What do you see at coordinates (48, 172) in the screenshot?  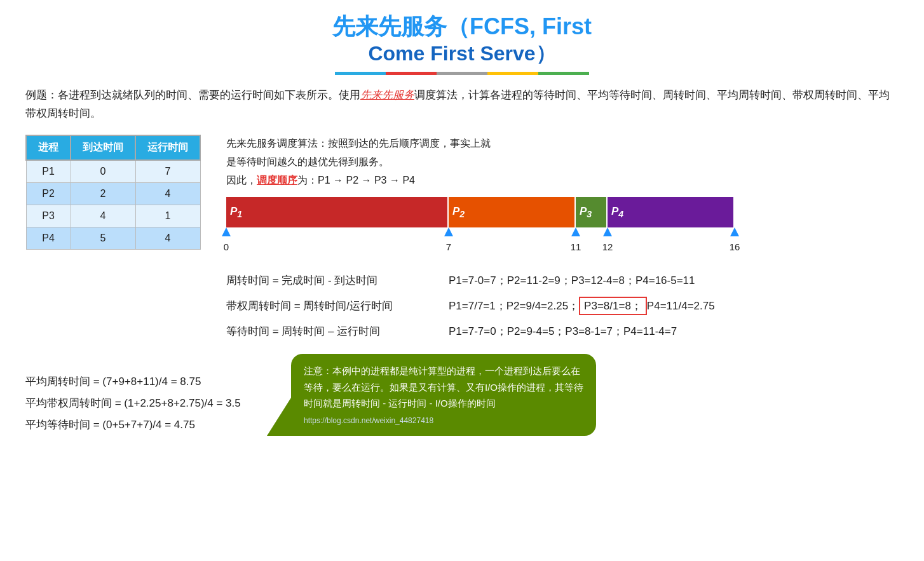 I see `table-cell: P1` at bounding box center [48, 172].